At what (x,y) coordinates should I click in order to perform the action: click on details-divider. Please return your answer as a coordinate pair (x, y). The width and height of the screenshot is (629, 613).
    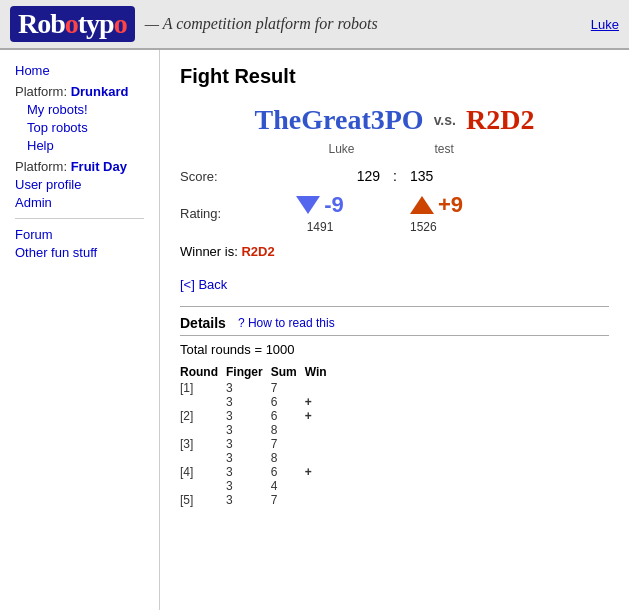
    Looking at the image, I should click on (394, 336).